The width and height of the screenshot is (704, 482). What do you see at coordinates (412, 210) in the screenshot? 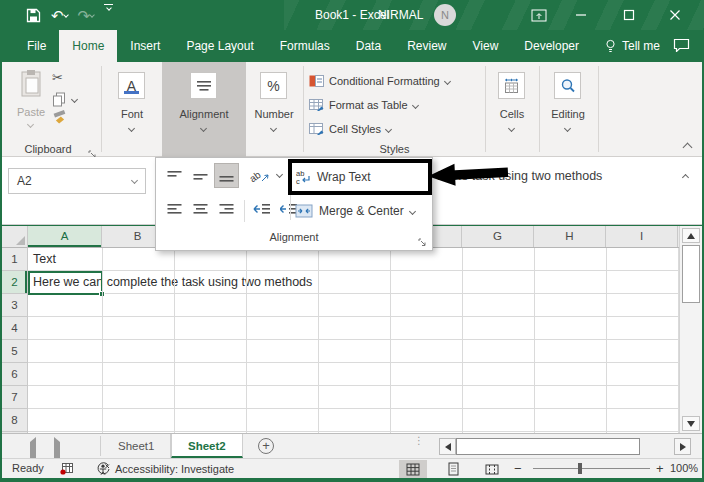
I see `merge-center-dropdown-icon` at bounding box center [412, 210].